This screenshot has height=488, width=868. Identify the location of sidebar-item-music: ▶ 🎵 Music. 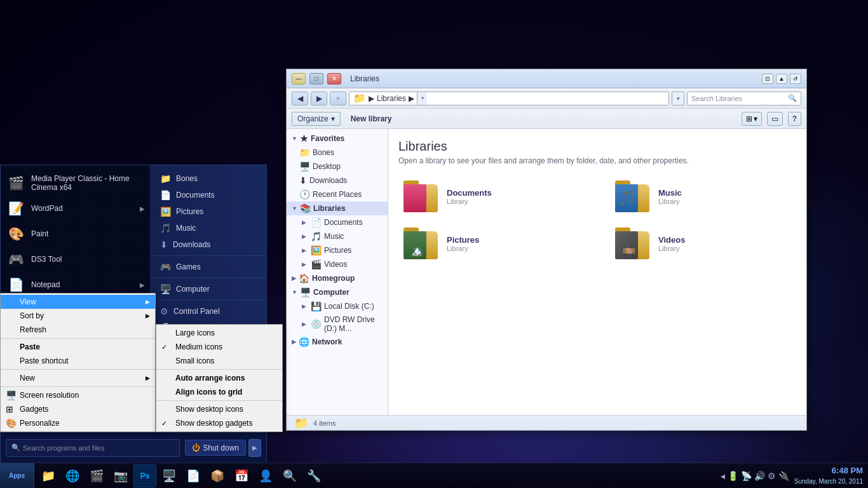
(337, 236).